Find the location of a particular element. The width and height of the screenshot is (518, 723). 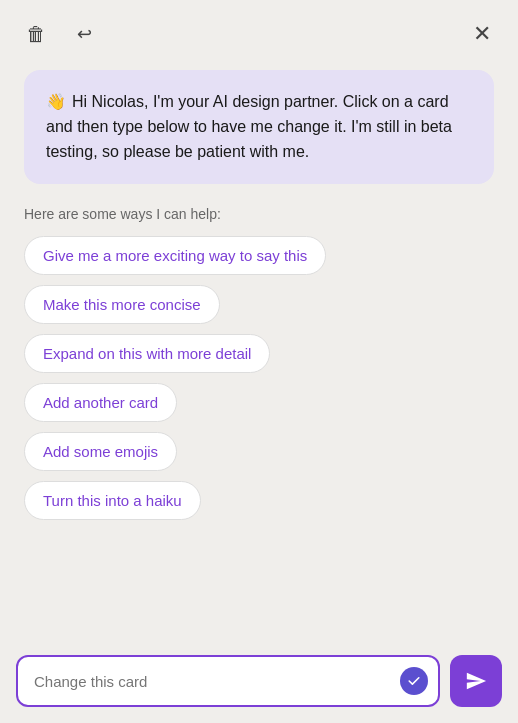

delete-icon: 🗑 is located at coordinates (36, 34).